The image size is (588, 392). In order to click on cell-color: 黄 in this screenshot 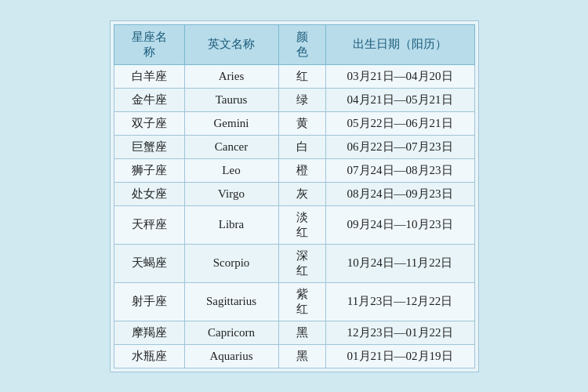, I will do `click(302, 123)`.